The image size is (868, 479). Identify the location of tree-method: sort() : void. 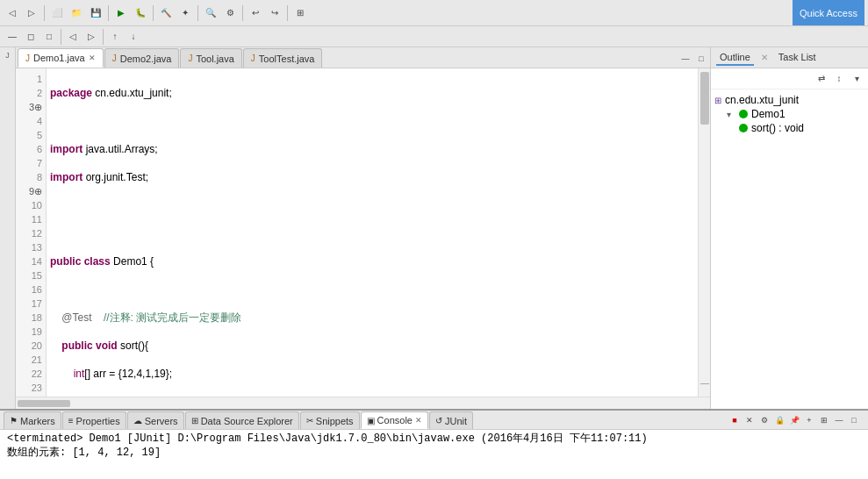
(790, 128).